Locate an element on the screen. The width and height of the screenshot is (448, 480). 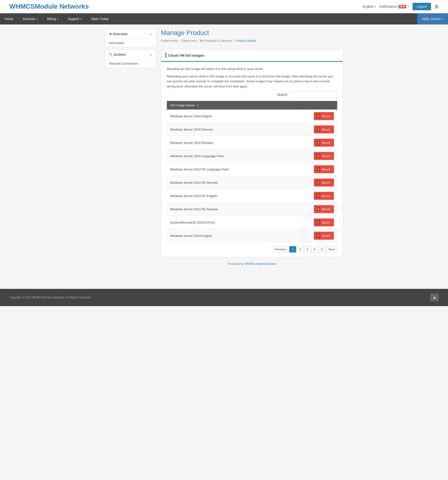
breadcrumb-product-details: Product Details is located at coordinates (246, 41).